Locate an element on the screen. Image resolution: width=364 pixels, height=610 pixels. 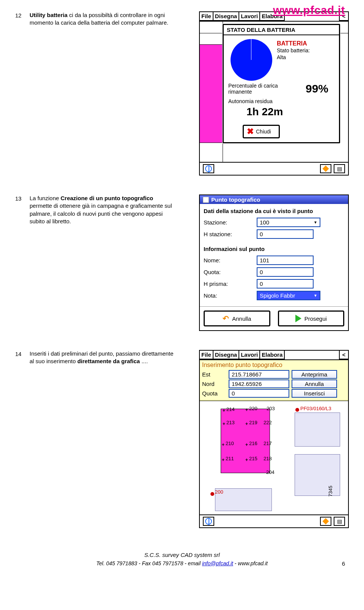
insert-panel: Inserimento punto topografico Est 215.71… is located at coordinates (274, 381).